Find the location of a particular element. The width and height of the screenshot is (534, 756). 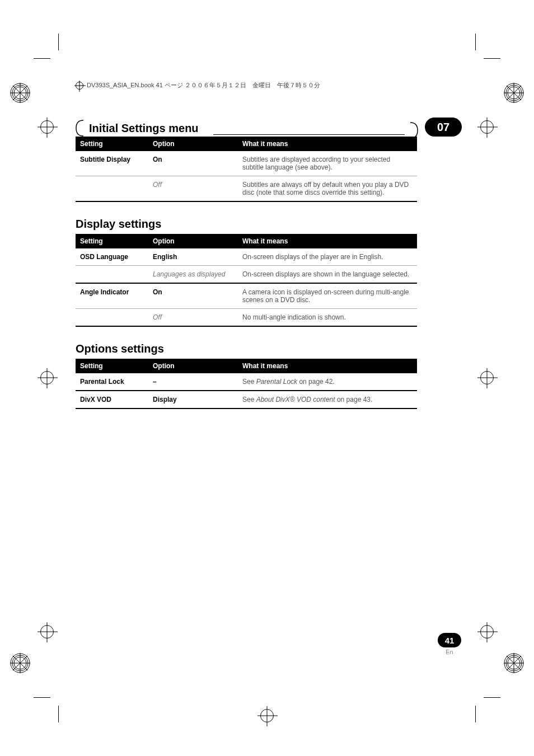

page-footer: 41 En is located at coordinates (449, 644).